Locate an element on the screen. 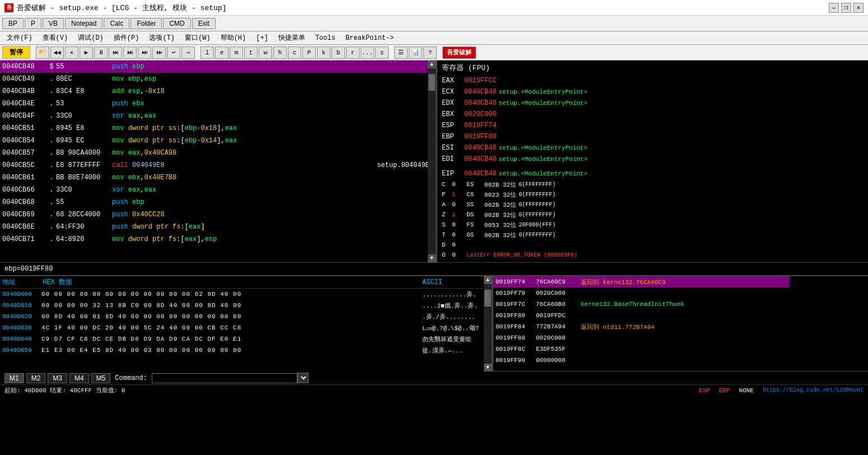 This screenshot has width=868, height=455. b-button: b is located at coordinates (338, 53).